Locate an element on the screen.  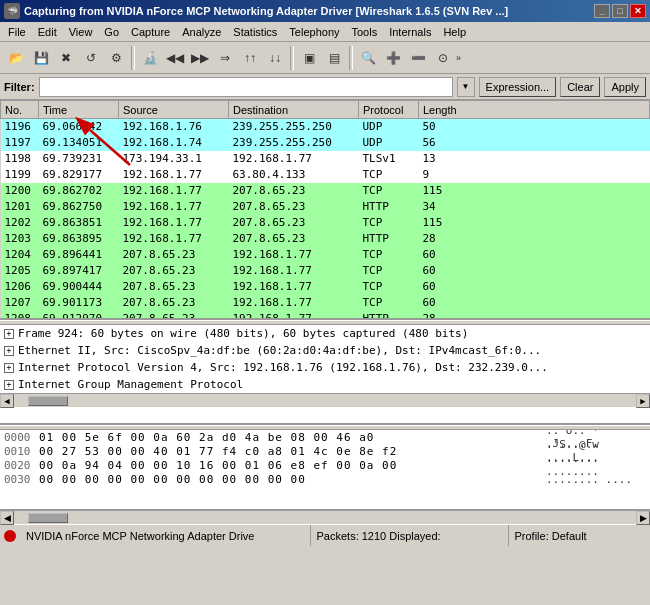
col-no: No. is located at coordinates (20, 110).